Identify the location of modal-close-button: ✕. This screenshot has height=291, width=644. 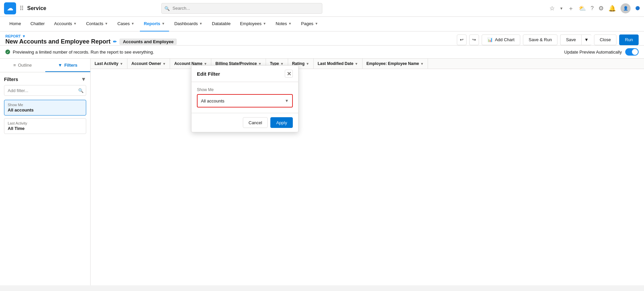
(289, 74).